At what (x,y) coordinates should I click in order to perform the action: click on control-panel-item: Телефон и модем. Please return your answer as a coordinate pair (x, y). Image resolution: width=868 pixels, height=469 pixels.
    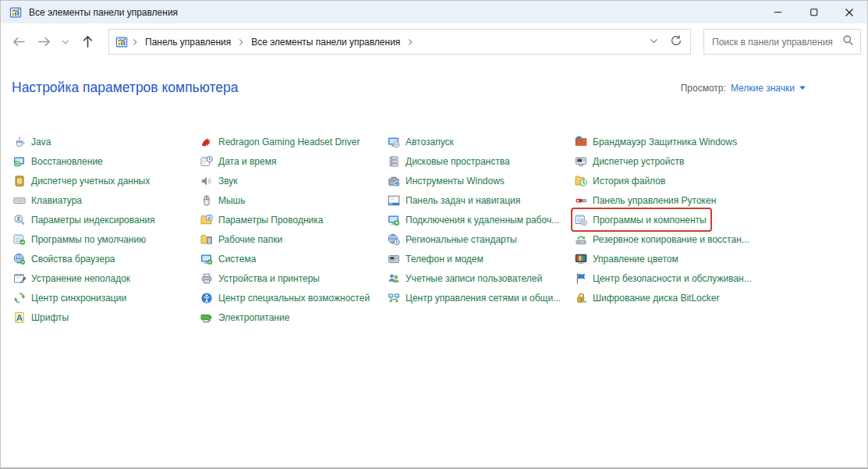
    Looking at the image, I should click on (437, 259).